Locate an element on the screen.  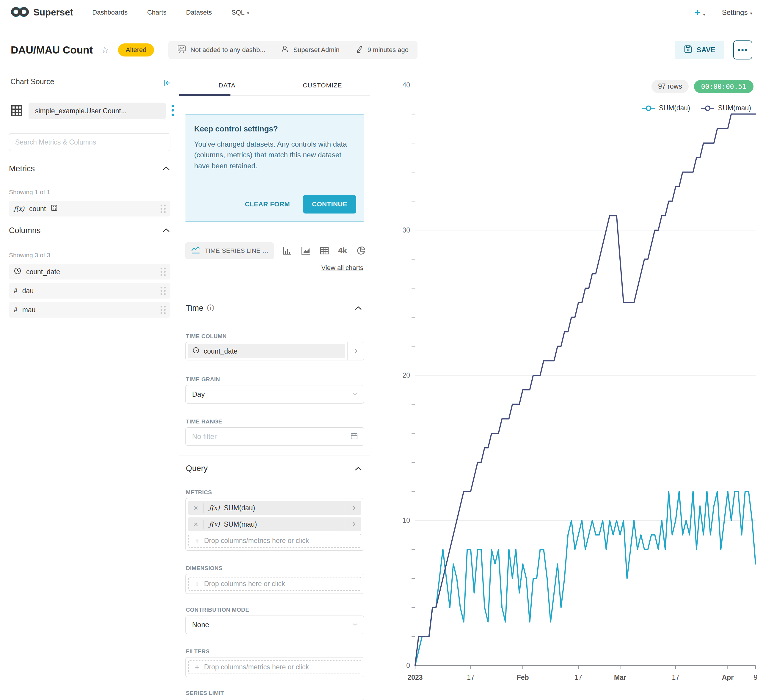
svg-text: 30 is located at coordinates (406, 230).